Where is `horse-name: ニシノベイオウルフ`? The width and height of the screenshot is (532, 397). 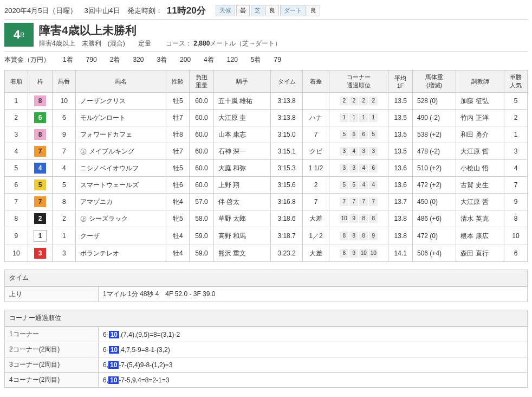 horse-name: ニシノベイオウルフ is located at coordinates (121, 168).